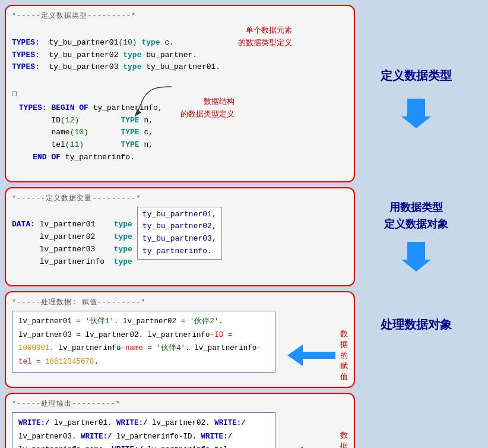  Describe the element at coordinates (180, 302) in the screenshot. I see `section3-title: *-----处理数据: 赋值---------*` at that location.